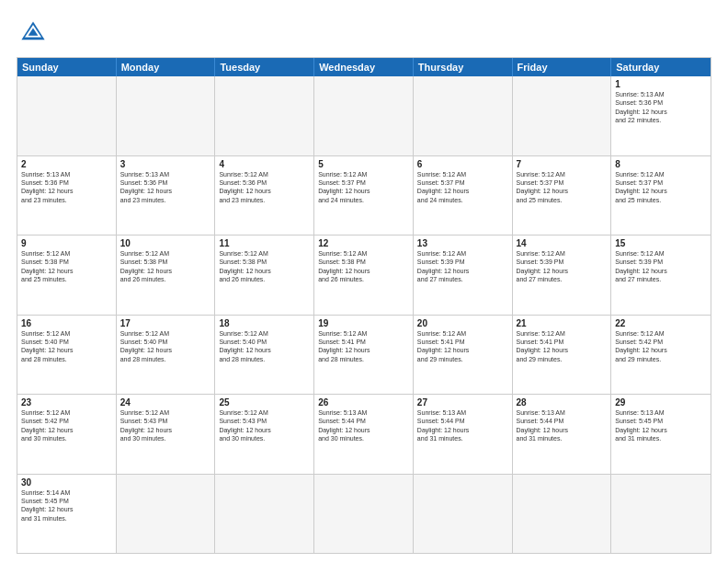 The height and width of the screenshot is (563, 728). Describe the element at coordinates (67, 355) in the screenshot. I see `calendar-cell: 16Sunrise: 5:12 AM Sunset: 5:40 PM Dayli…` at that location.